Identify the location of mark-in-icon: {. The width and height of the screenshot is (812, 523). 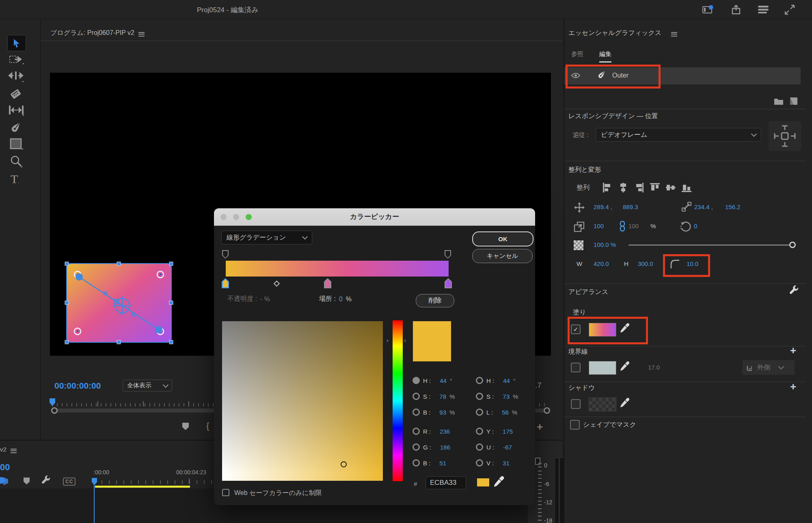
(208, 426).